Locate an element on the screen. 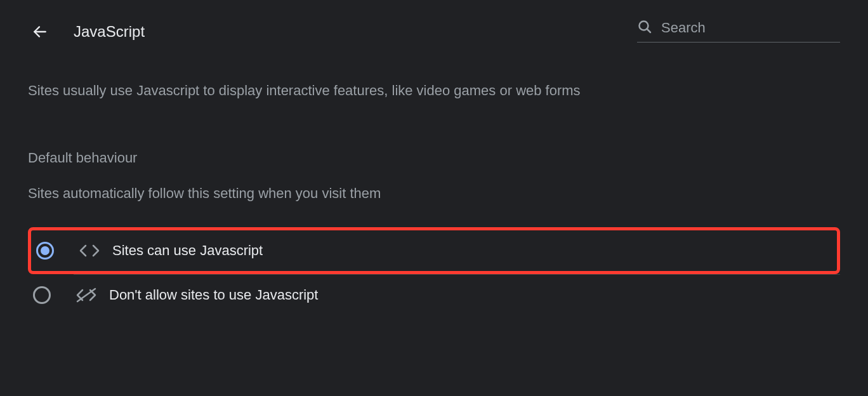 The height and width of the screenshot is (396, 868). option-allow-label: Sites can use Javascript is located at coordinates (188, 251).